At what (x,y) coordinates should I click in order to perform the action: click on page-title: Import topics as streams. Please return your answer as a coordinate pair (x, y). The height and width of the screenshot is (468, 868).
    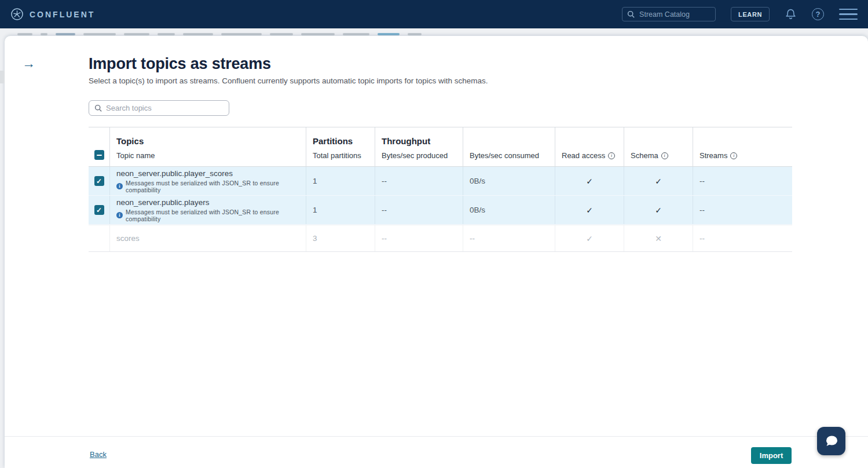
    Looking at the image, I should click on (180, 64).